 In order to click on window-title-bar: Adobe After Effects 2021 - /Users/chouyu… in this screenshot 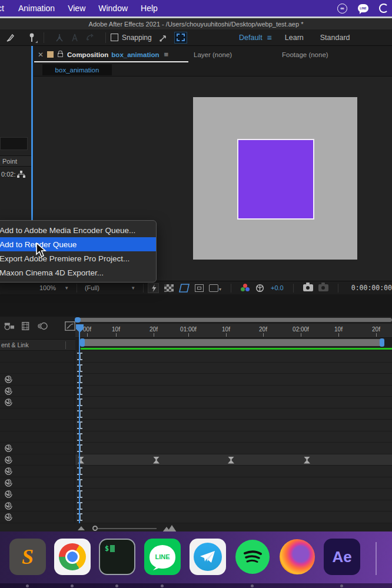, I will do `click(196, 24)`.